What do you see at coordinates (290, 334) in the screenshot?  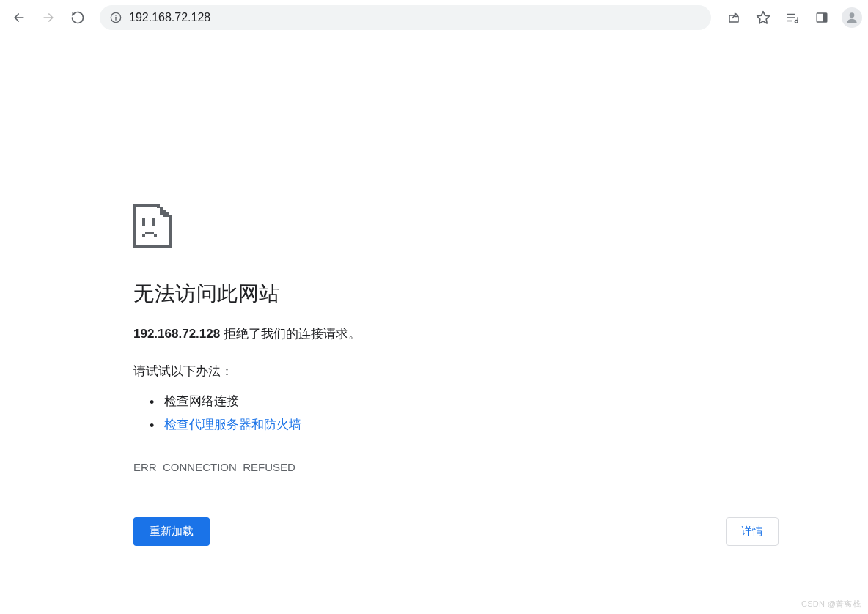 I see `error-message-text: 拒绝了我们的连接请求。` at bounding box center [290, 334].